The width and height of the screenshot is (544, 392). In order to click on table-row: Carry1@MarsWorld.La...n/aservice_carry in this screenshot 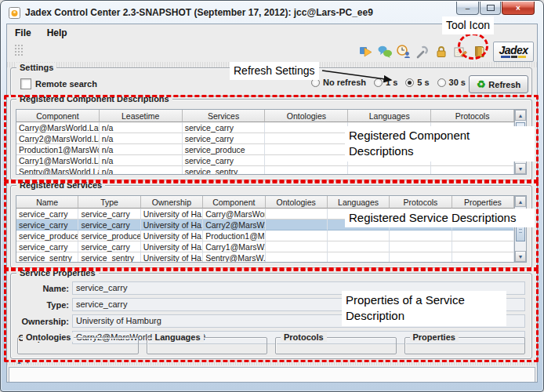, I will do `click(265, 161)`.